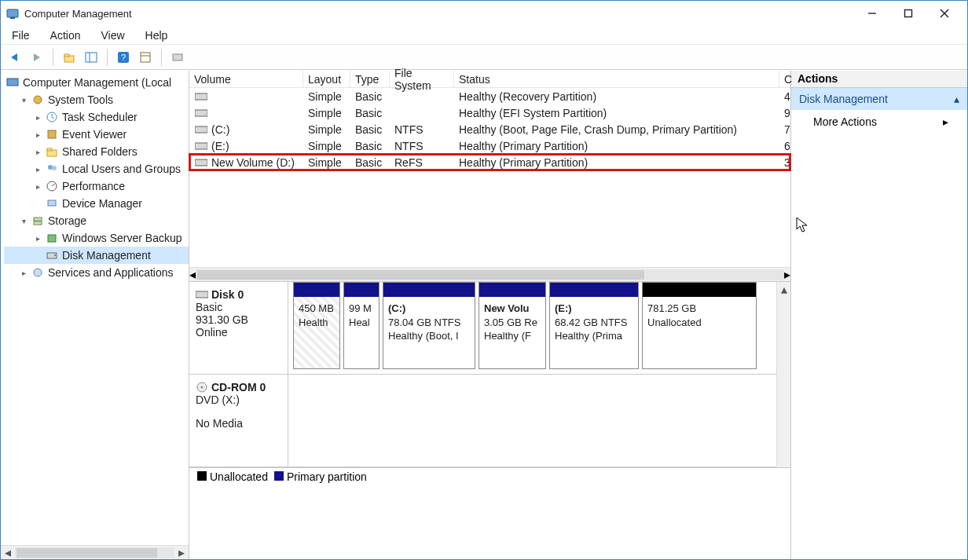 The image size is (968, 560). What do you see at coordinates (239, 307) in the screenshot?
I see `disk-type: Basic` at bounding box center [239, 307].